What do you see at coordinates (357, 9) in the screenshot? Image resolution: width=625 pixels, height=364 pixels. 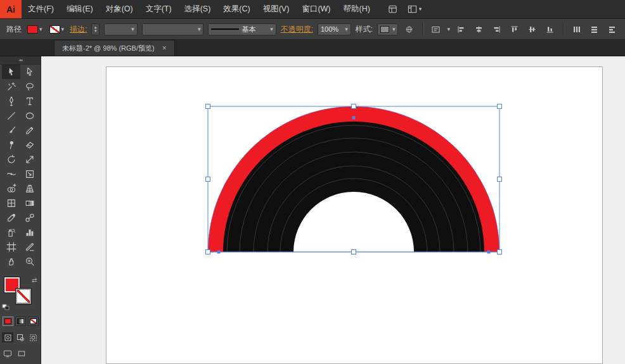 I see `menu-help: 帮助(H)` at bounding box center [357, 9].